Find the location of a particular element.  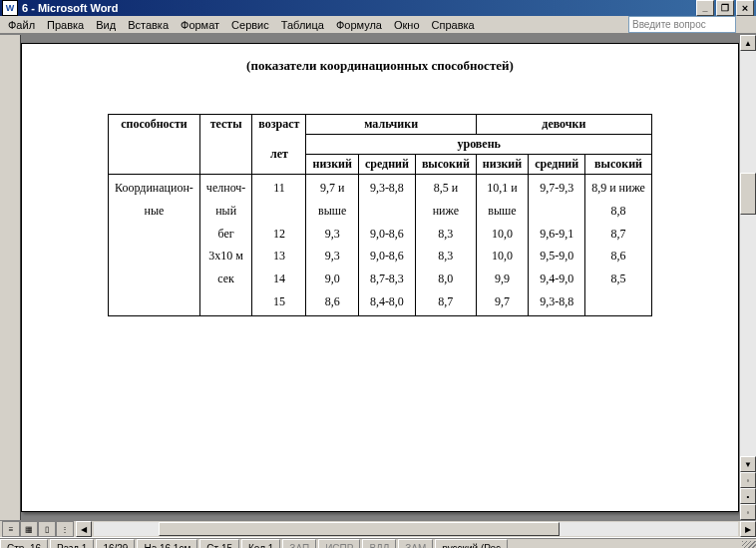

status-section: Разд 1 is located at coordinates (72, 543).